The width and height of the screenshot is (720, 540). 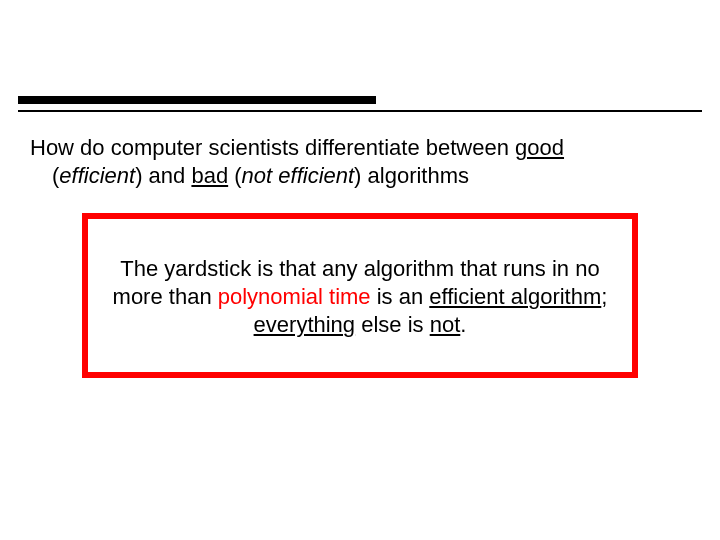 I want to click on callout-text-fragment: ;, so click(x=604, y=296).